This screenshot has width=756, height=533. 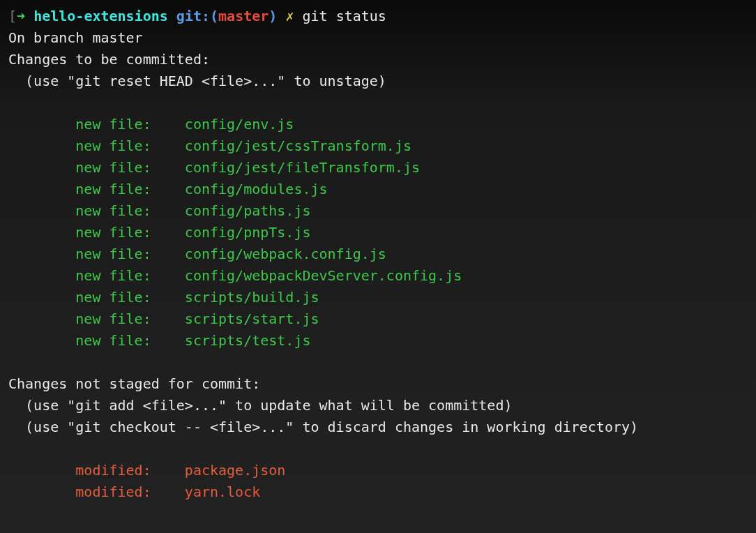 I want to click on staged-file-row: new file:config/jest/cssTransform.js, so click(x=378, y=147).